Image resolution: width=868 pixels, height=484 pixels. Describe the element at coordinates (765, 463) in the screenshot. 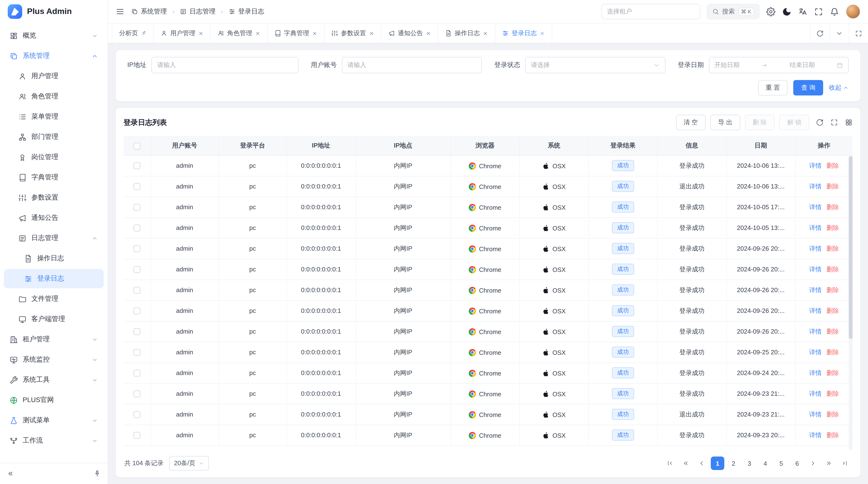

I see `pagination-page-4: 4` at that location.